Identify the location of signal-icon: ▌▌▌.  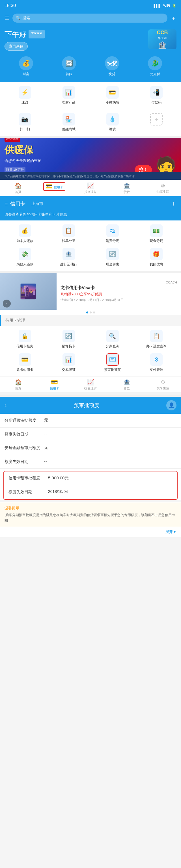
(157, 6).